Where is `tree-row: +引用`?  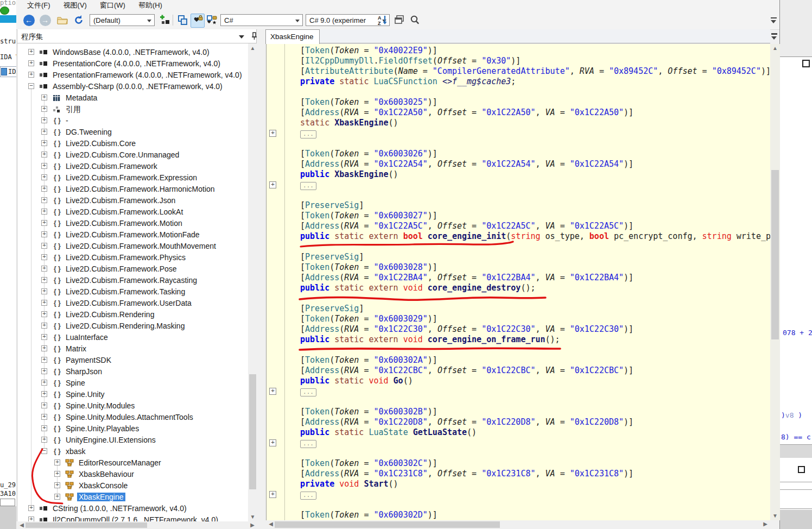 tree-row: +引用 is located at coordinates (132, 110).